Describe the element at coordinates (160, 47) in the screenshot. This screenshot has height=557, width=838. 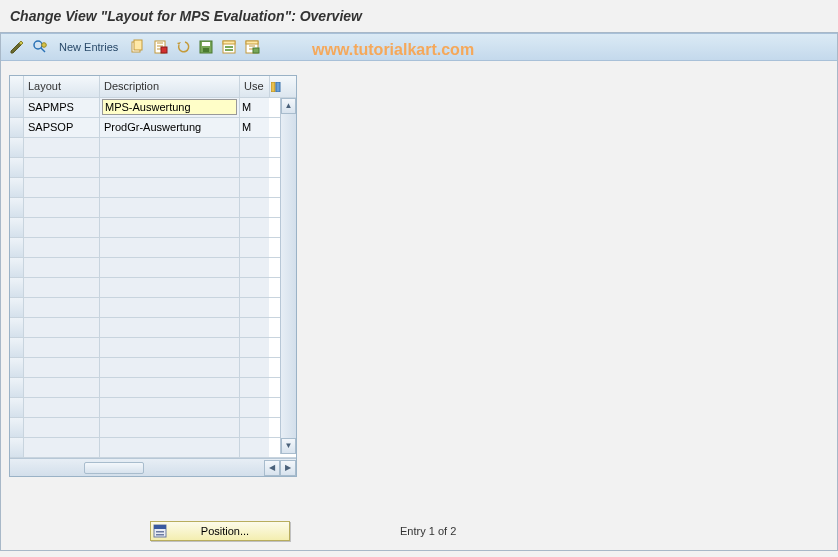
I see `delete-icon` at that location.